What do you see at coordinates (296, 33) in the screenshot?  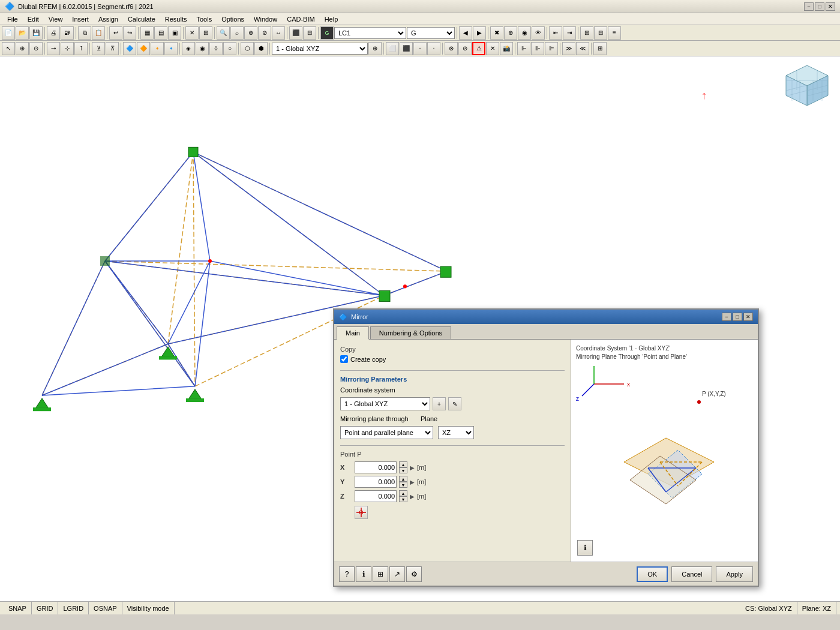 I see `tb-btn-d1: ⬛` at bounding box center [296, 33].